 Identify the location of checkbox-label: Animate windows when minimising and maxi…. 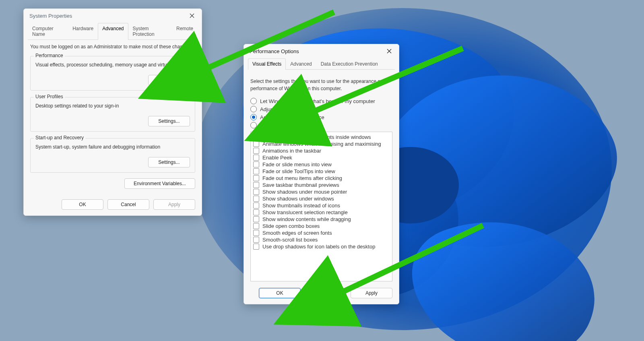
(322, 144).